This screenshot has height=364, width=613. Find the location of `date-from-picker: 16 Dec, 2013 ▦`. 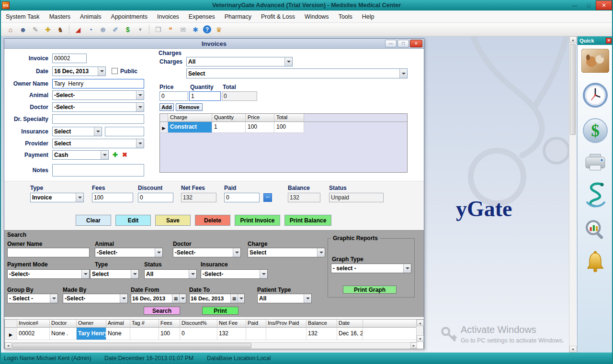

date-from-picker: 16 Dec, 2013 ▦ is located at coordinates (159, 298).